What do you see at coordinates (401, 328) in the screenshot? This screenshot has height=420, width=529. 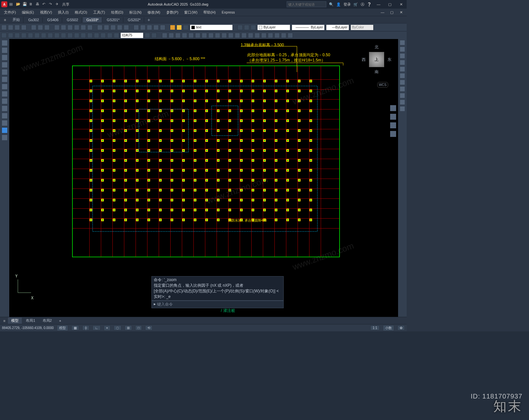 I see `settings-gear-icon: ✿` at bounding box center [401, 328].